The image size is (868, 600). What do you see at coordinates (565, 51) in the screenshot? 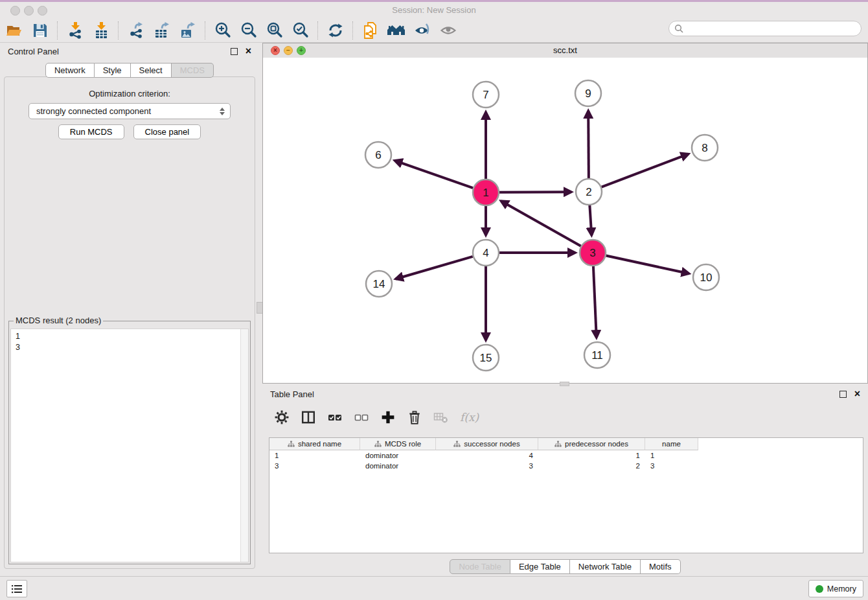
I see `network-window-titlebar: × − + scc.txt` at bounding box center [565, 51].